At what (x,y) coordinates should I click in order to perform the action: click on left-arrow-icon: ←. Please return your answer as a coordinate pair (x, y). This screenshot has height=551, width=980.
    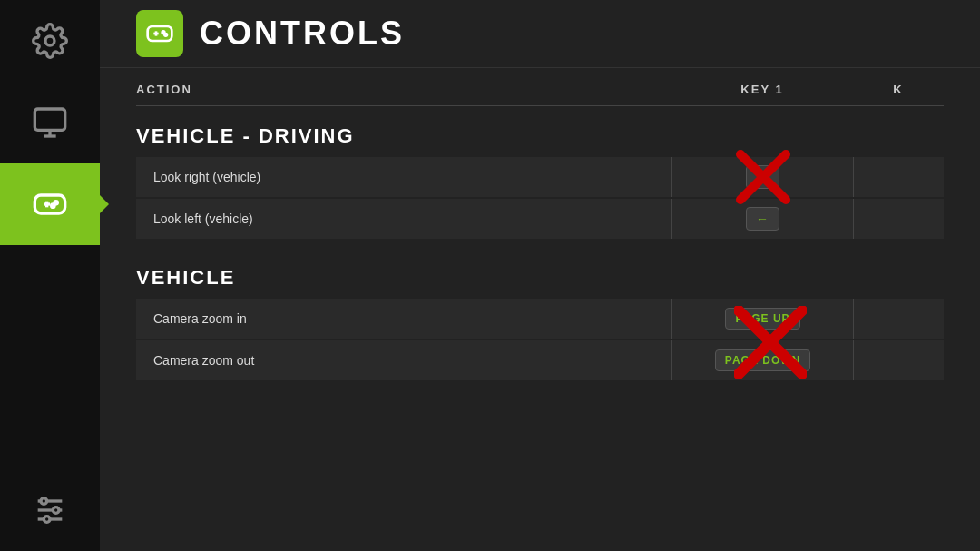
    Looking at the image, I should click on (762, 219).